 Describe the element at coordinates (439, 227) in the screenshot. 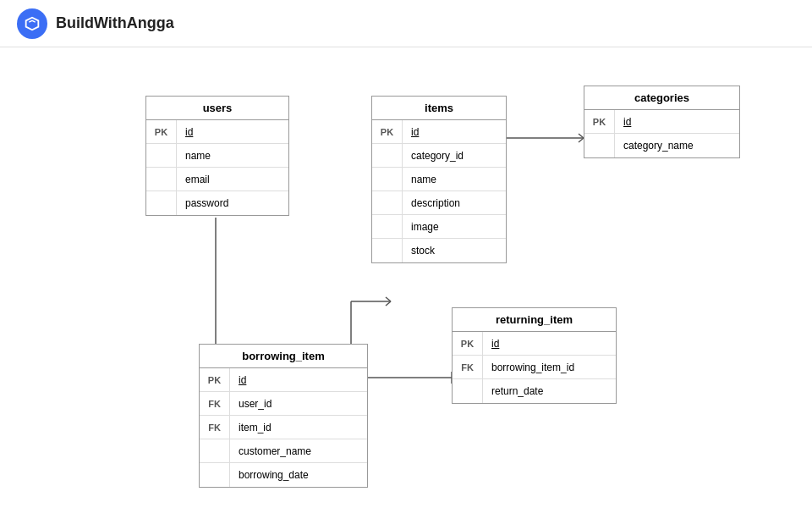

I see `table-row: image` at that location.